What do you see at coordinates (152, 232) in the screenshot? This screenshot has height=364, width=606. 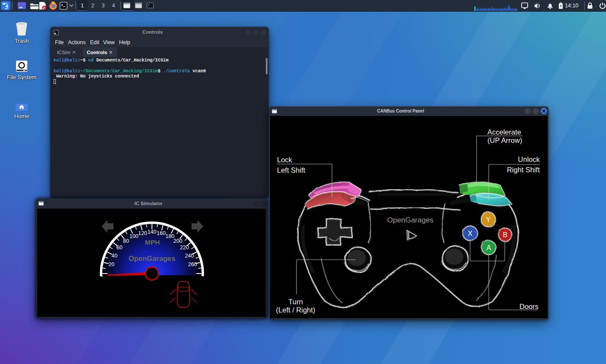 I see `svg-text: 140` at bounding box center [152, 232].